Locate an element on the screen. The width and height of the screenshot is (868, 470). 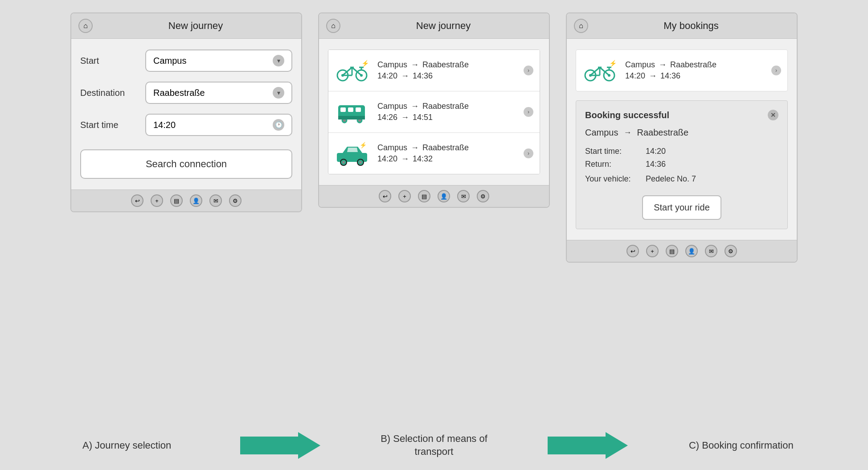
footer-mail-icon-c: ✉ is located at coordinates (711, 251).